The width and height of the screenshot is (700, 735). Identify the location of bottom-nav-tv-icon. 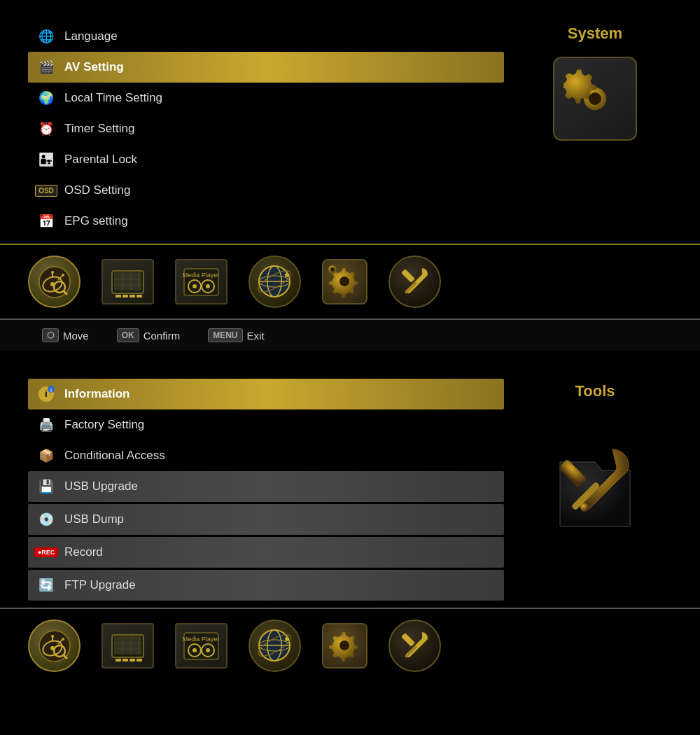
(127, 645).